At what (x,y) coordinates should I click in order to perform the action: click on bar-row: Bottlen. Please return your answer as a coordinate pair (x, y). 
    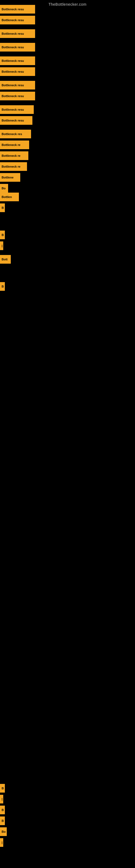
    Looking at the image, I should click on (9, 197).